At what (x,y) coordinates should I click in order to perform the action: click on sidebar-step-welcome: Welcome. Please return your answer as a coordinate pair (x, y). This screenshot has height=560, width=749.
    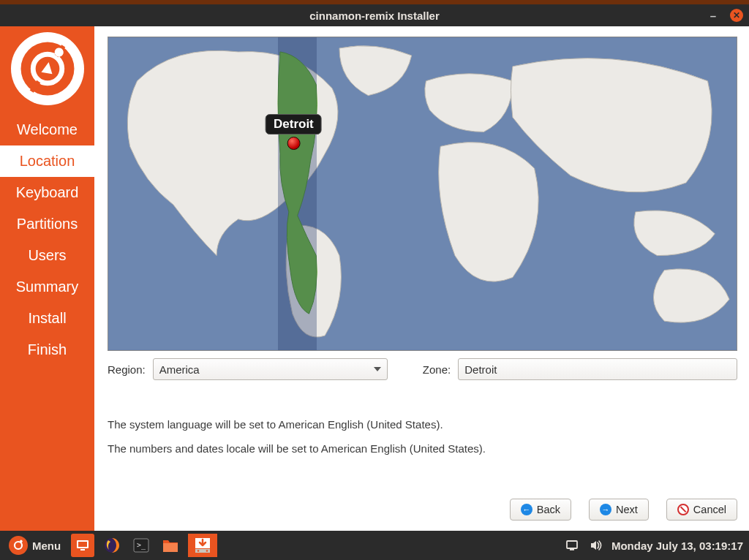
    Looking at the image, I should click on (47, 130).